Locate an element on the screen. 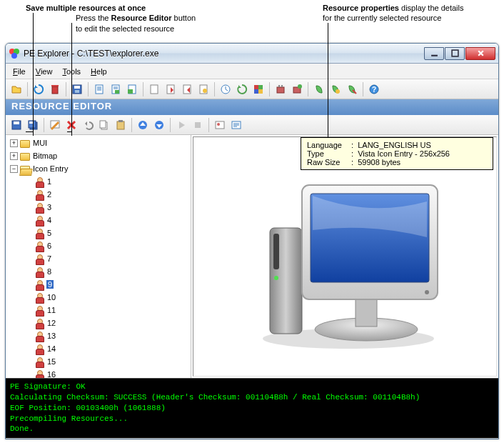  resource-editor-button is located at coordinates (55, 125).